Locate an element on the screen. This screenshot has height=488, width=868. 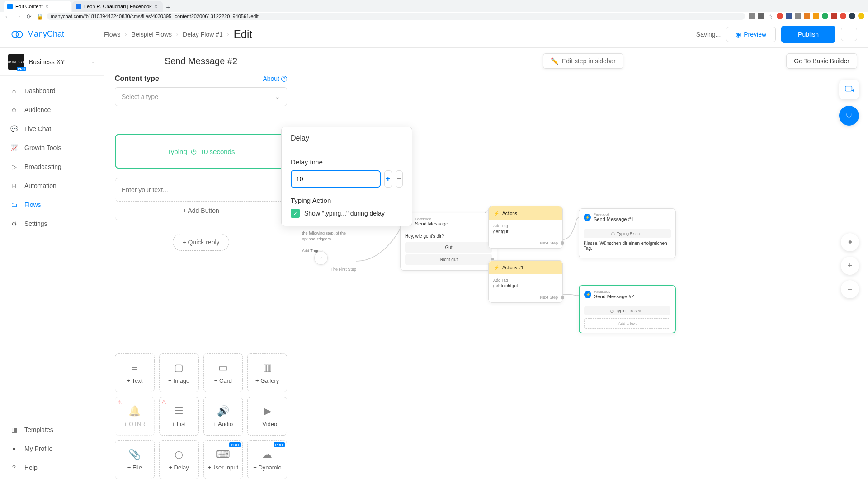
content-type-label: Content type is located at coordinates (137, 79).